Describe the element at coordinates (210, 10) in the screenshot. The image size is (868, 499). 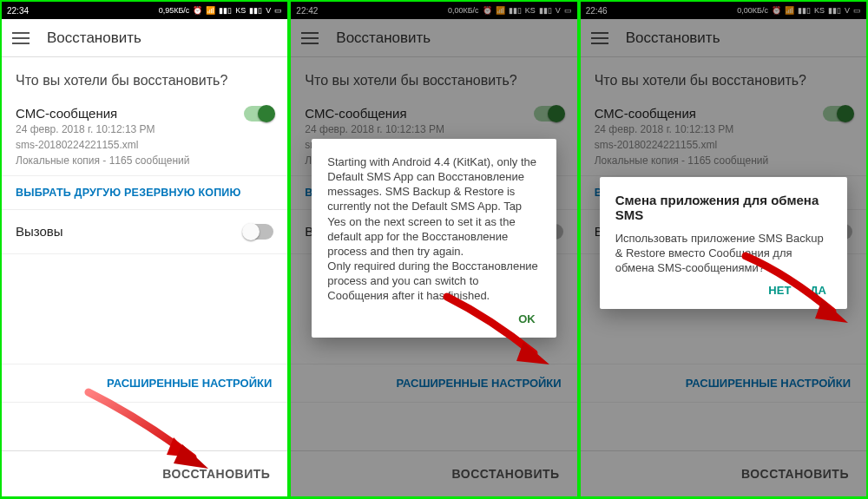
I see `wifi-icon: 📶` at that location.